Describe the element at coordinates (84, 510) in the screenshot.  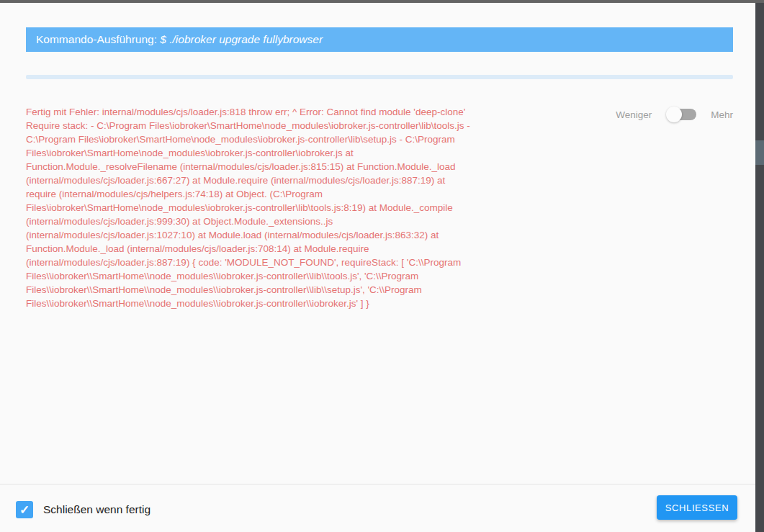
I see `close-when-finished-option: ✓ Schließen wenn fertig` at that location.